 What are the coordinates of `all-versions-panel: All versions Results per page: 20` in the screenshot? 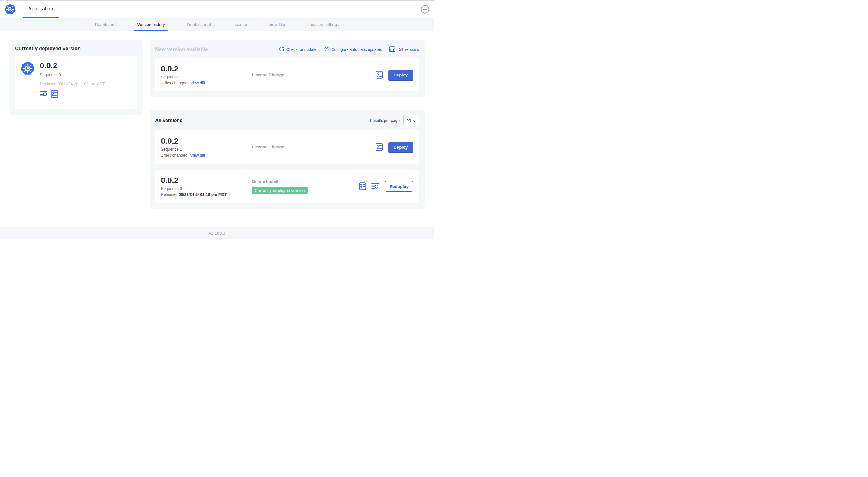 It's located at (287, 159).